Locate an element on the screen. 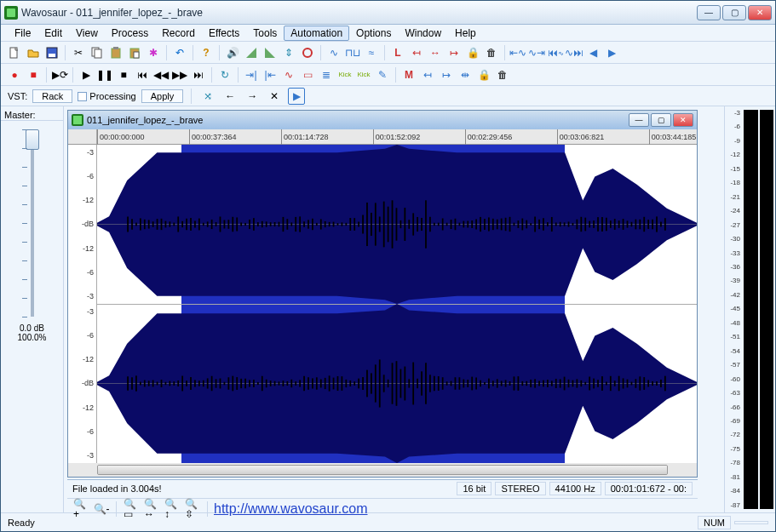 This screenshot has height=532, width=776. zoom-full-icon: 🔍↔ is located at coordinates (152, 509).